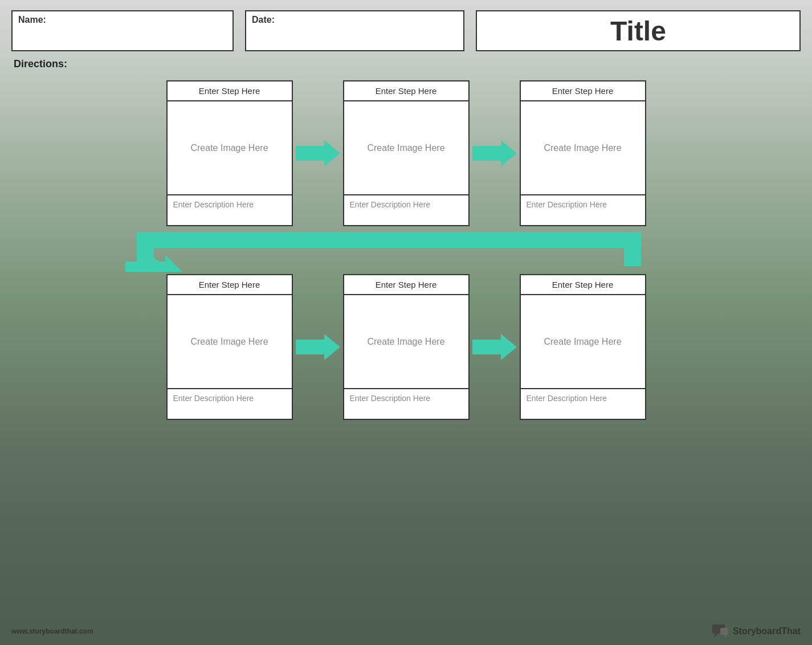 The height and width of the screenshot is (645, 812). I want to click on date-label: Date:, so click(263, 19).